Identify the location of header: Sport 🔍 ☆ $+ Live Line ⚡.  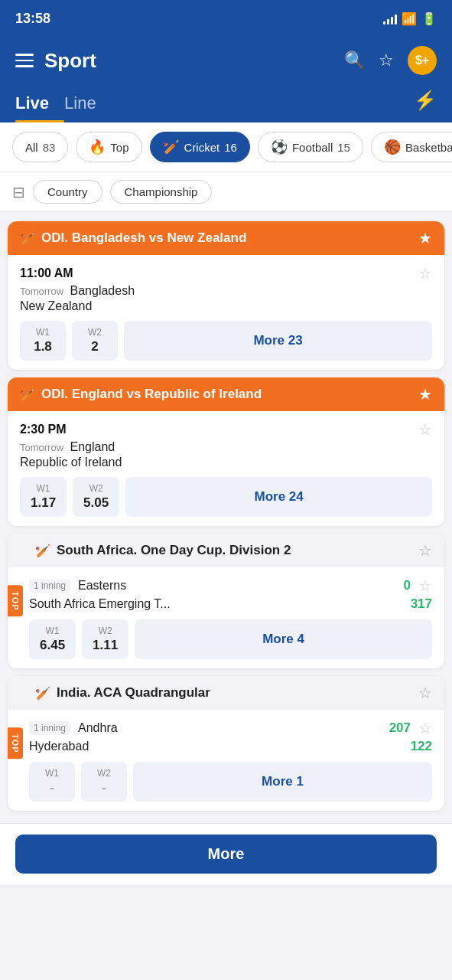
(226, 80).